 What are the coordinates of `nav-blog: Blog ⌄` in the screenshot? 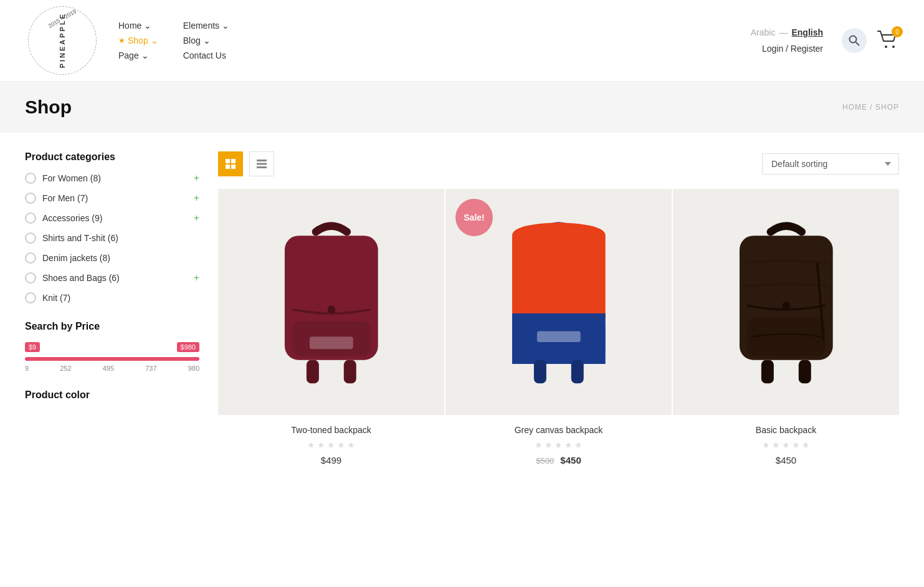 It's located at (206, 41).